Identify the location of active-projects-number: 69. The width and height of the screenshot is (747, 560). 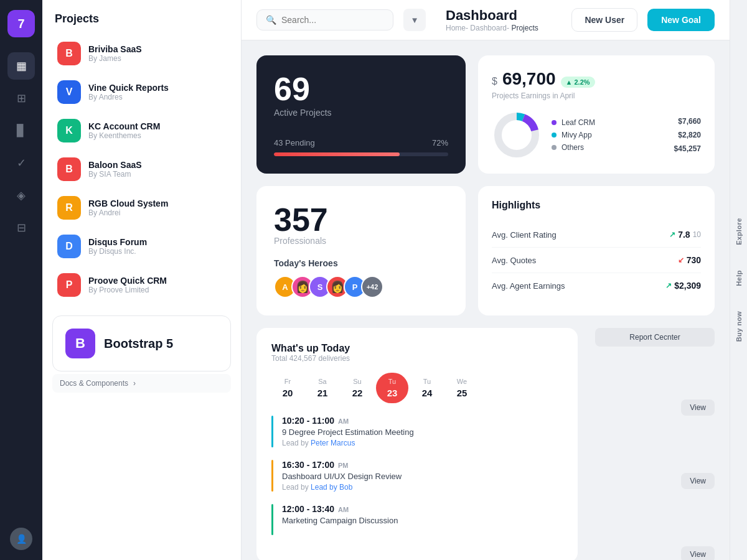
(361, 89).